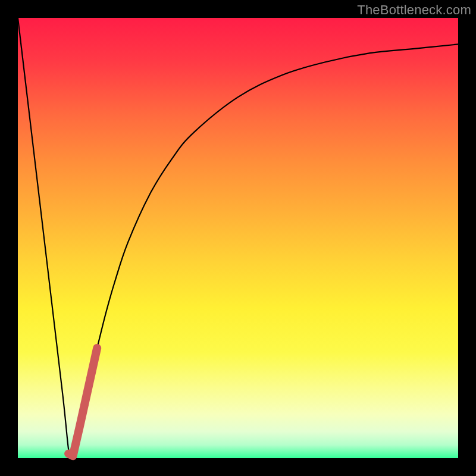 The image size is (476, 476). I want to click on watermark-text: TheBottleneck.com, so click(414, 10).